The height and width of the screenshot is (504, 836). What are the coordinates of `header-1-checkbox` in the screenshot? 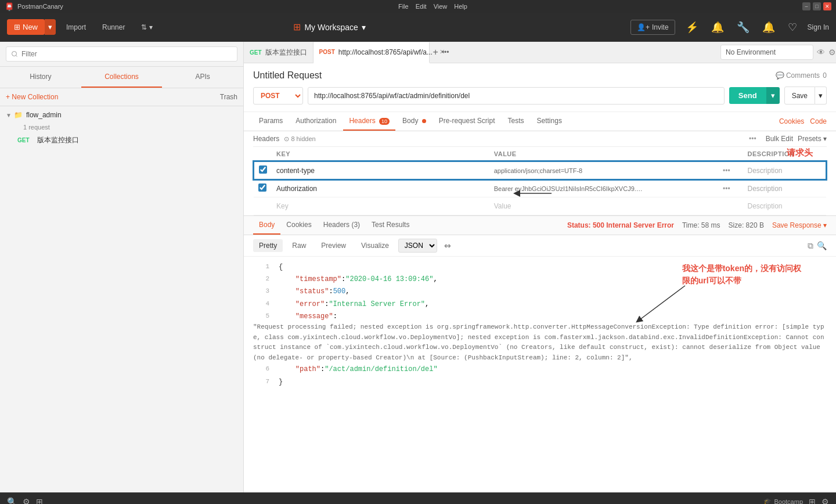 It's located at (263, 170).